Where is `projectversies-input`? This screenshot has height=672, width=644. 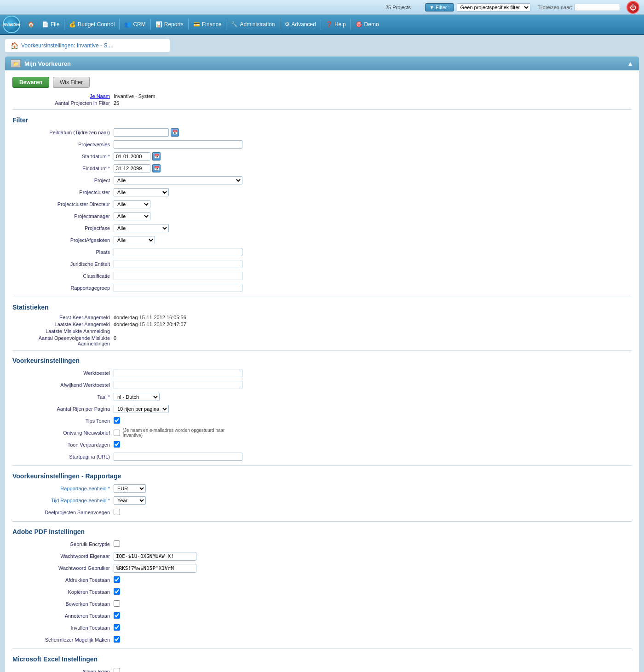 projectversies-input is located at coordinates (178, 144).